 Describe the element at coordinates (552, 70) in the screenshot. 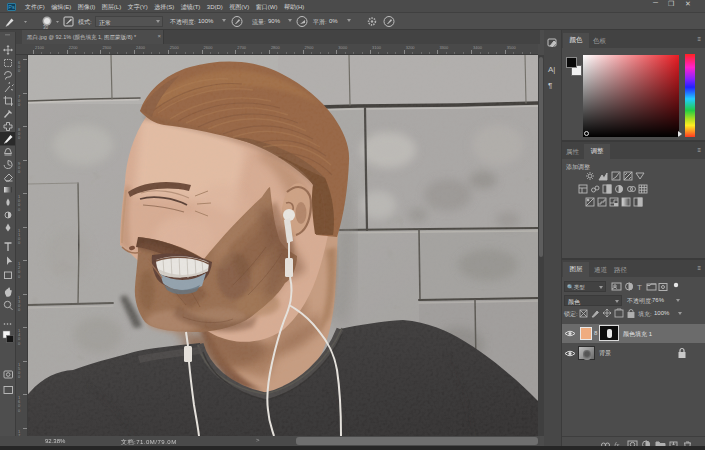

I see `svg-text: A|` at that location.